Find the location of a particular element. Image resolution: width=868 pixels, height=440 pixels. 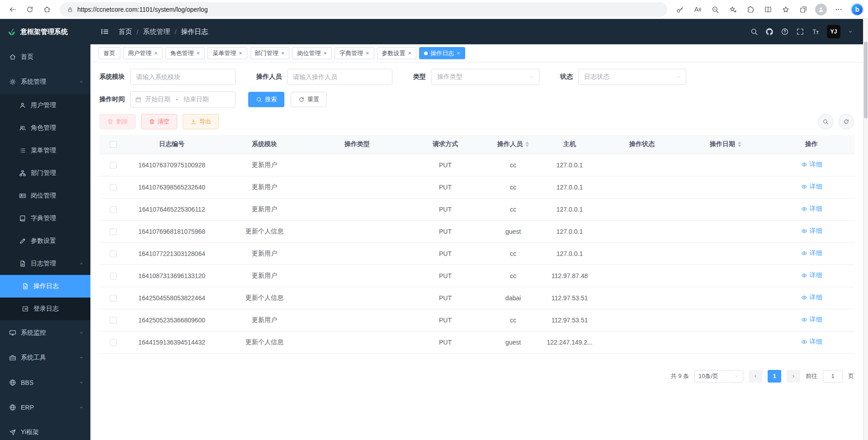

split-screen-icon is located at coordinates (768, 9).